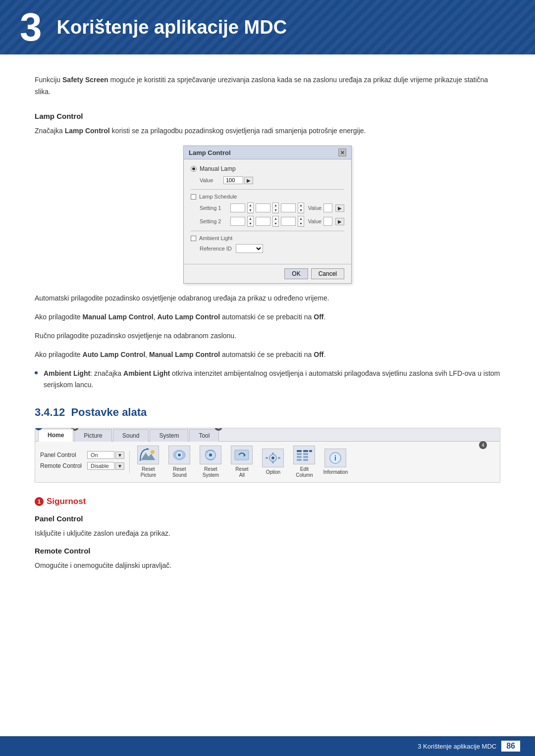  Describe the element at coordinates (268, 215) in the screenshot. I see `lamp-control-dialog: Lamp Control ✕ Manual Lamp Value ▶` at that location.